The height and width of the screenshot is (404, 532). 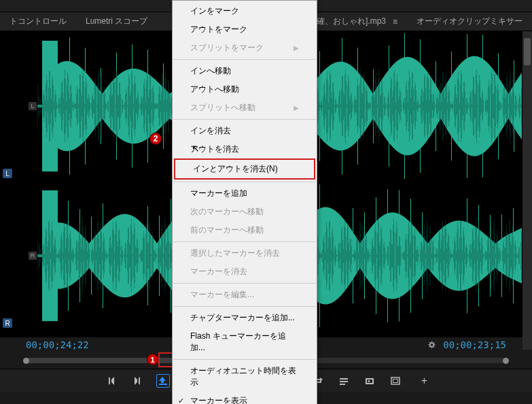 I want to click on channel-indicator-l: L, so click(x=33, y=106).